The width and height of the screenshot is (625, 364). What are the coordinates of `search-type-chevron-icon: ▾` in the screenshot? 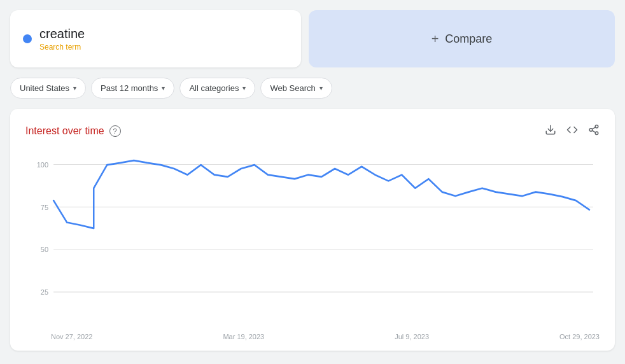 It's located at (321, 88).